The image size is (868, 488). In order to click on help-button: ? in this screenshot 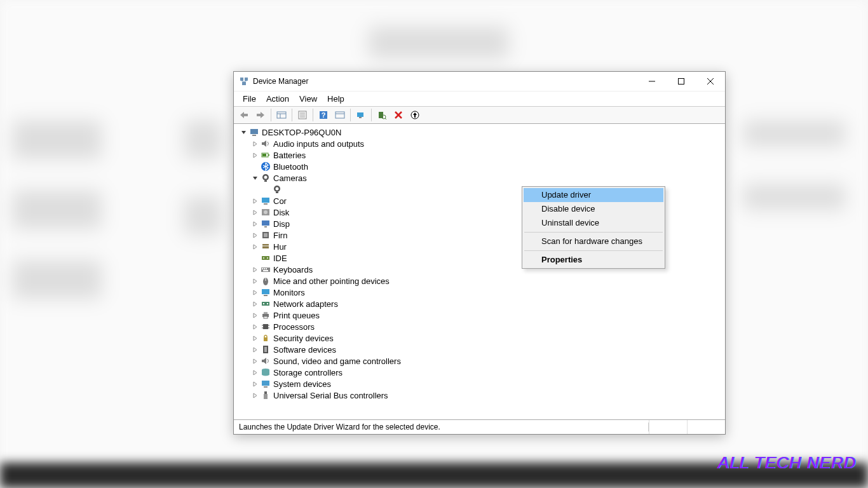, I will do `click(323, 115)`.